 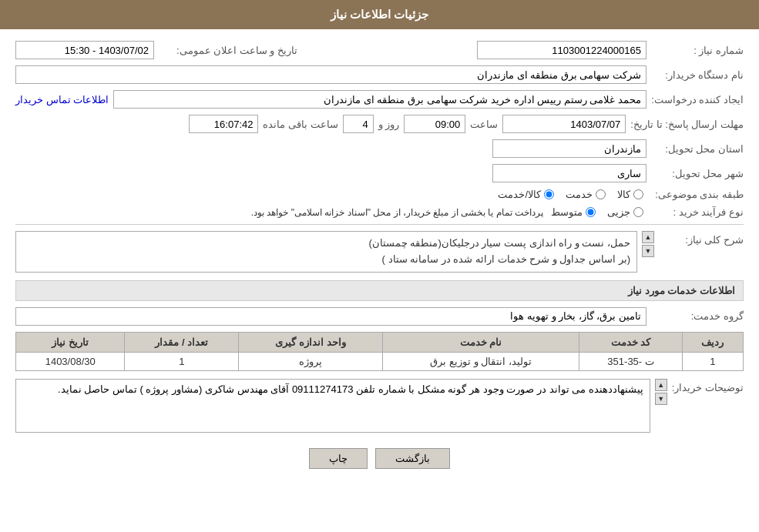 I want to click on process-motavasset-radio, so click(x=590, y=212).